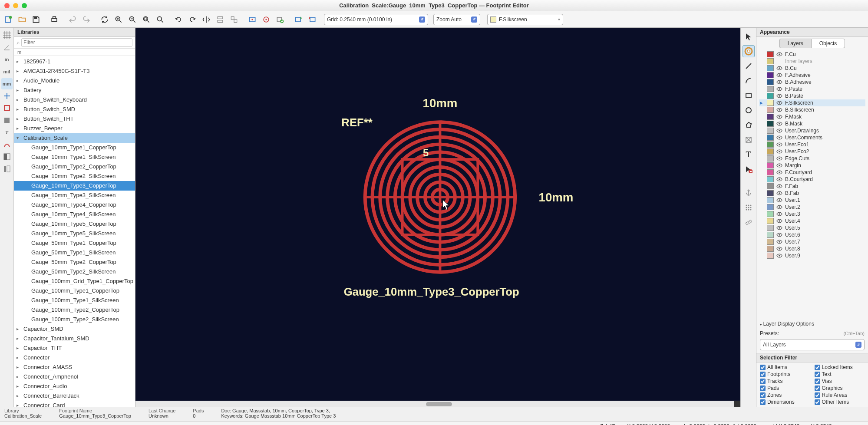 This screenshot has height=425, width=868. Describe the element at coordinates (75, 231) in the screenshot. I see `library-tree: ▸1825967-1▸AMCA31-2R450G-S1F-T3▸Audio_Mo…` at that location.